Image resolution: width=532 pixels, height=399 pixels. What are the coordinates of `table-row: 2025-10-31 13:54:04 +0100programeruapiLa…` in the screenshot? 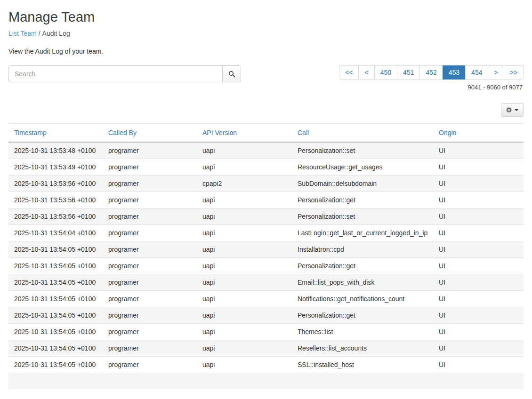 It's located at (266, 233).